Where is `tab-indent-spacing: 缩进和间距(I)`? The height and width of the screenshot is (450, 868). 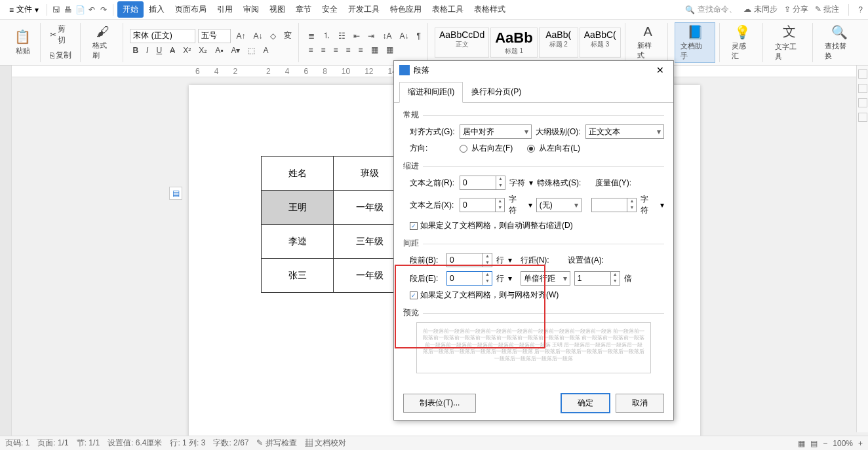
tab-indent-spacing: 缩进和间距(I) is located at coordinates (431, 92).